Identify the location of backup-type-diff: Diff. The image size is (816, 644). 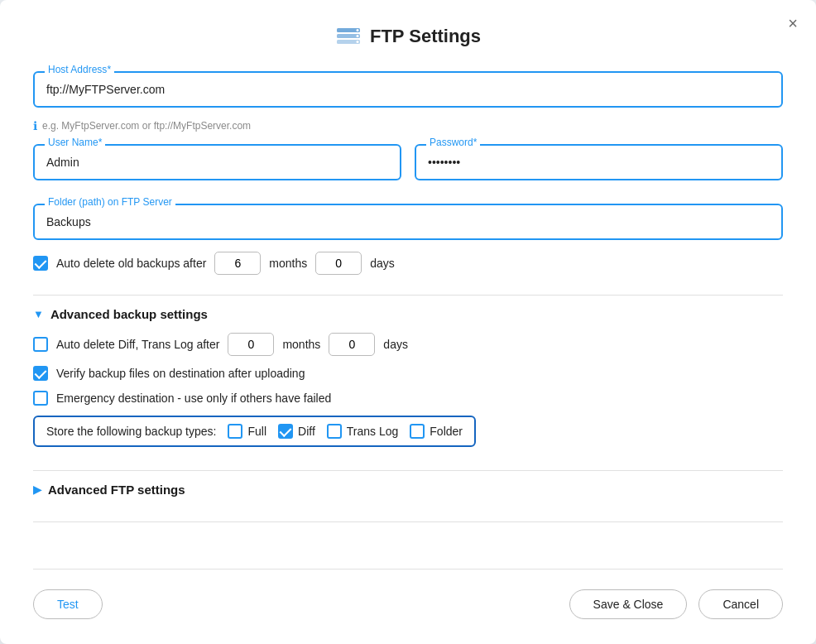
(296, 431).